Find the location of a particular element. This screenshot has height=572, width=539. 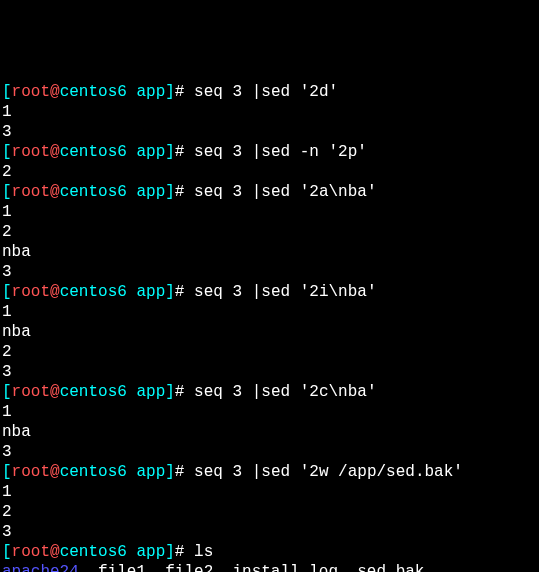

command-line: [root@centos6 app]# seq 3 |sed '2w /app/… is located at coordinates (270, 472).